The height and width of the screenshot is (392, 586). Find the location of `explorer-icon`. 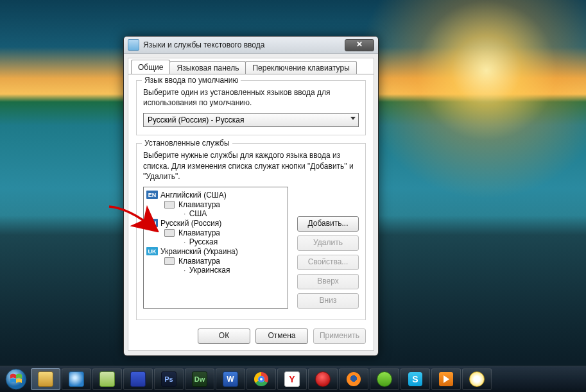

explorer-icon is located at coordinates (46, 379).